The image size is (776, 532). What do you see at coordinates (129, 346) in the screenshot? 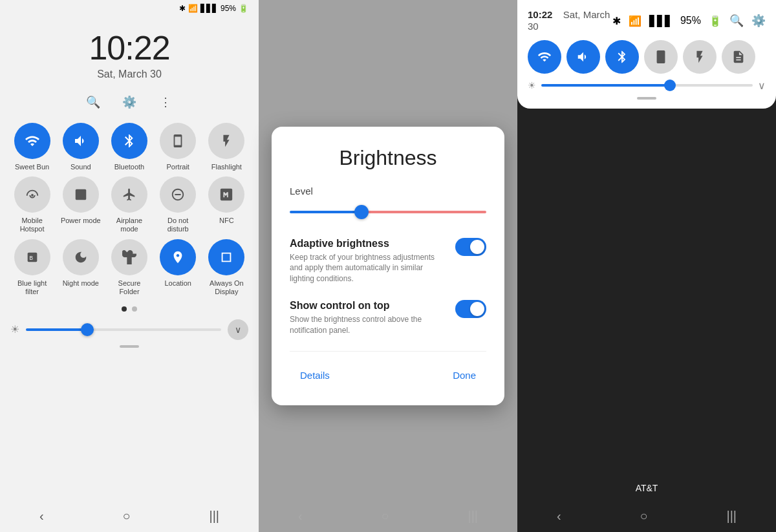
I see `minimize-bar` at bounding box center [129, 346].